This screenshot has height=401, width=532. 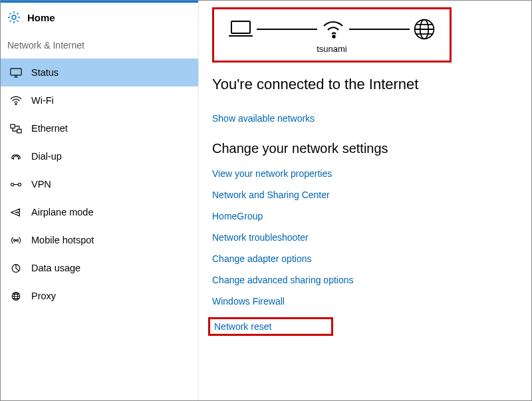 What do you see at coordinates (56, 268) in the screenshot?
I see `sidebar-item-label: Data usage` at bounding box center [56, 268].